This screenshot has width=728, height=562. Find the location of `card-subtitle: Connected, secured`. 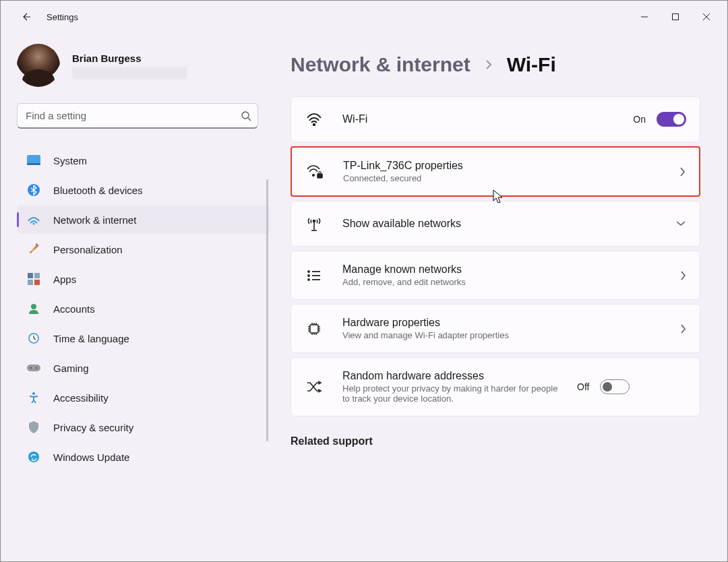

card-subtitle: Connected, secured is located at coordinates (502, 178).